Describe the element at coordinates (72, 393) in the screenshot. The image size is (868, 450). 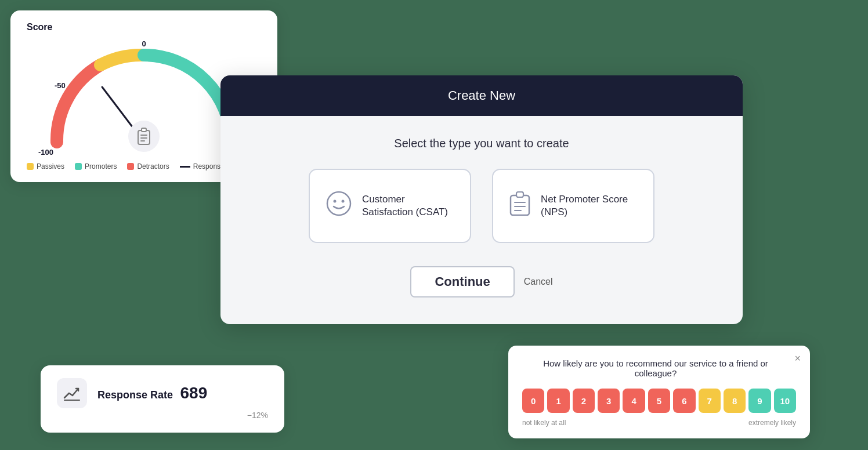
I see `response-icon` at that location.